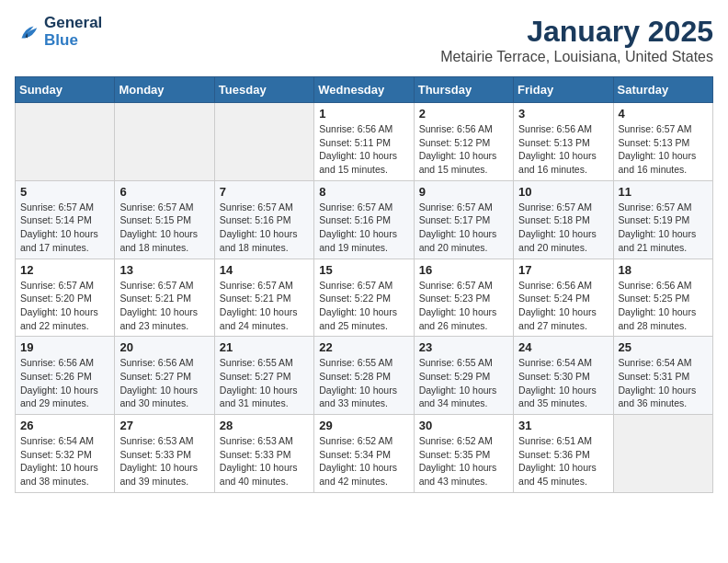  What do you see at coordinates (64, 425) in the screenshot?
I see `day-number: 26` at bounding box center [64, 425].